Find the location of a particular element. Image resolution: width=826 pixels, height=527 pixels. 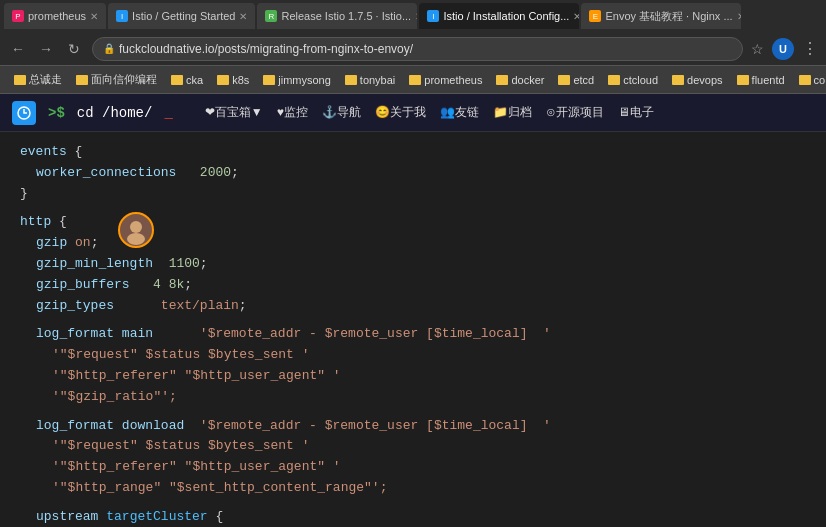

code-line-logformat-main: log_format main '$remote_addr - $remote_… is located at coordinates (413, 334).